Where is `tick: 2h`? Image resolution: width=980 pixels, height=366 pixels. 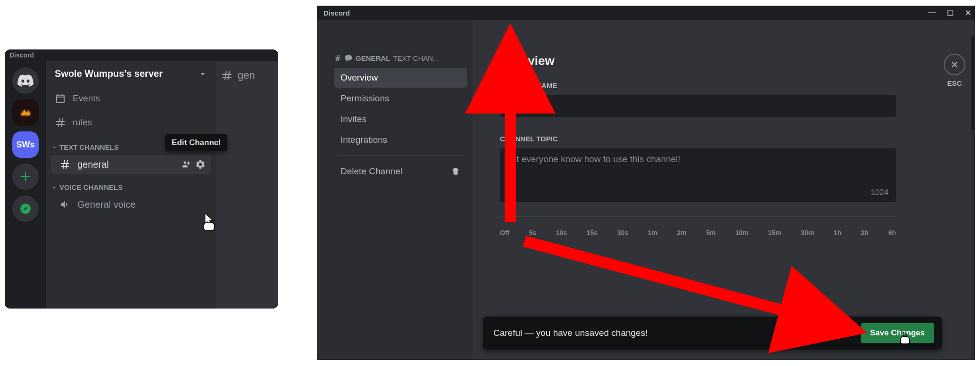 tick: 2h is located at coordinates (865, 233).